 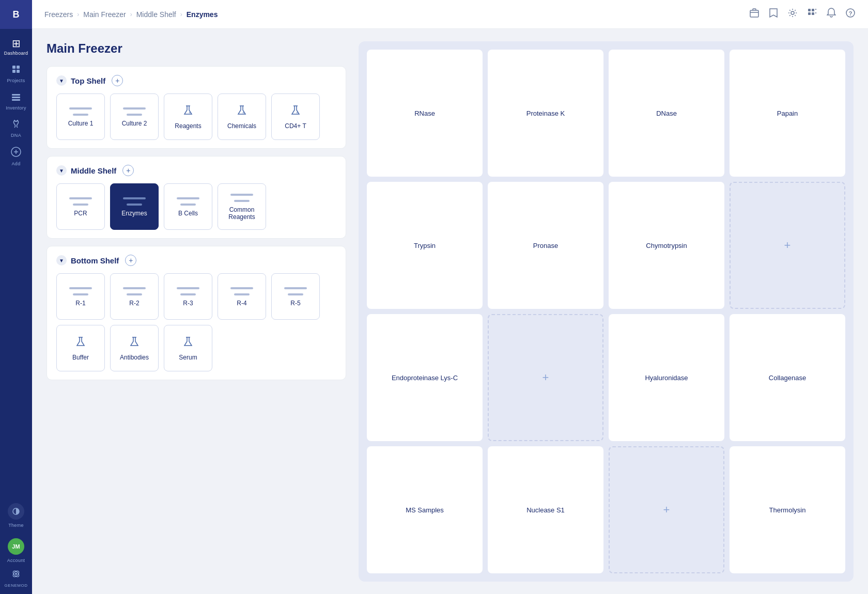 I want to click on grid-cell-thermolysin: Thermolysin, so click(x=787, y=510).